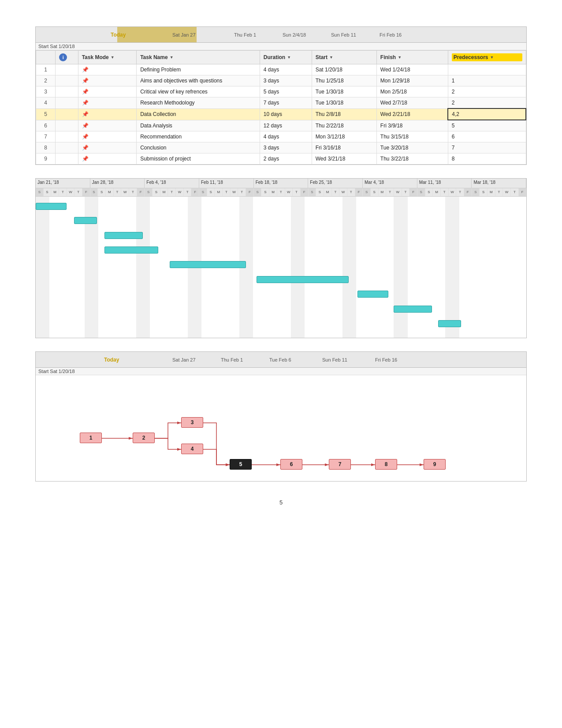 This screenshot has height=728, width=562. What do you see at coordinates (487, 159) in the screenshot?
I see `row-predecessors: 8` at bounding box center [487, 159].